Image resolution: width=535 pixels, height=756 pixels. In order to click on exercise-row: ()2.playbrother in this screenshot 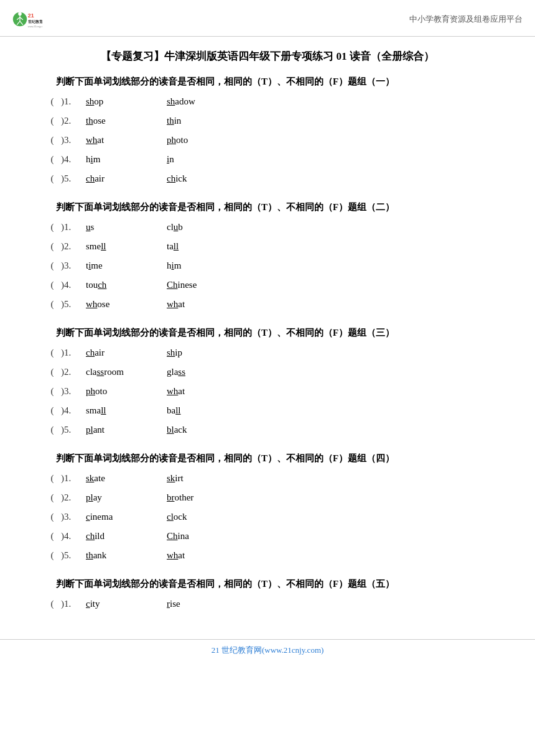, I will do `click(268, 497)`.